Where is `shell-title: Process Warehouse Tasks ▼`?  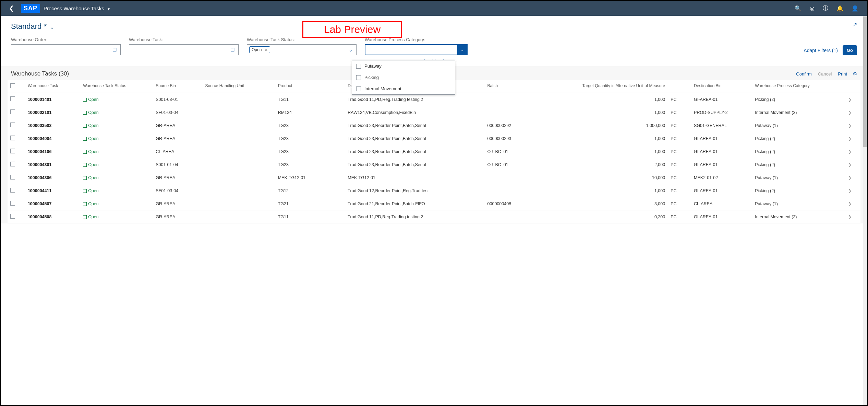
shell-title: Process Warehouse Tasks ▼ is located at coordinates (77, 8).